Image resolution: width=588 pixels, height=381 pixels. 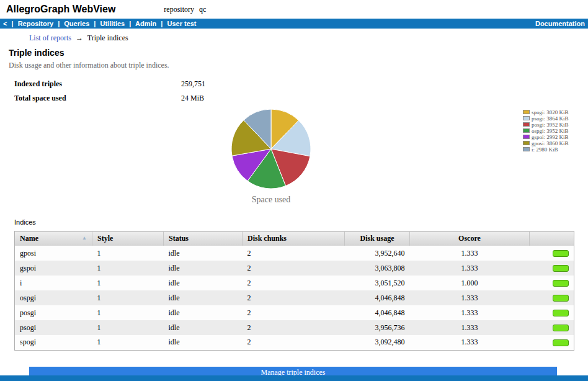 I want to click on main-navbar: < | Repository | Queries | Utilities | A…, so click(x=294, y=24).